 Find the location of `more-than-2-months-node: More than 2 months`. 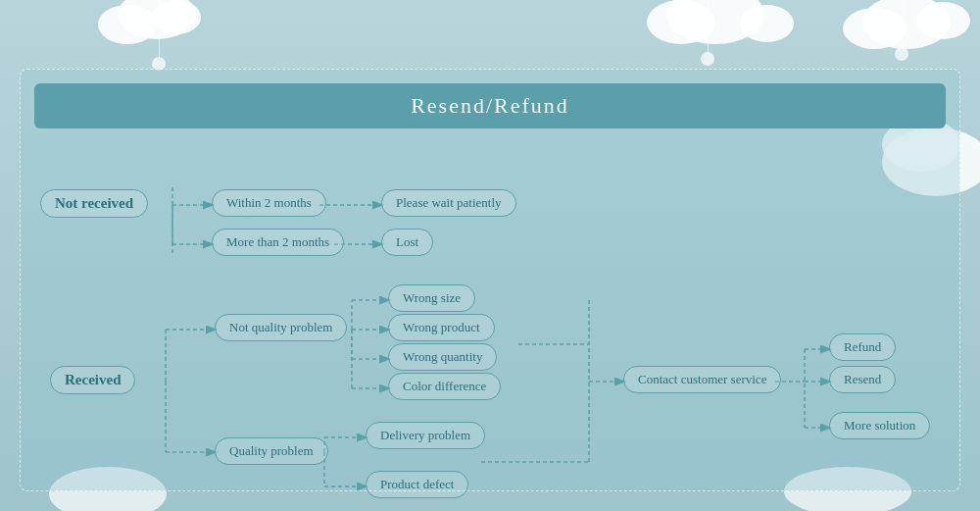

more-than-2-months-node: More than 2 months is located at coordinates (278, 242).